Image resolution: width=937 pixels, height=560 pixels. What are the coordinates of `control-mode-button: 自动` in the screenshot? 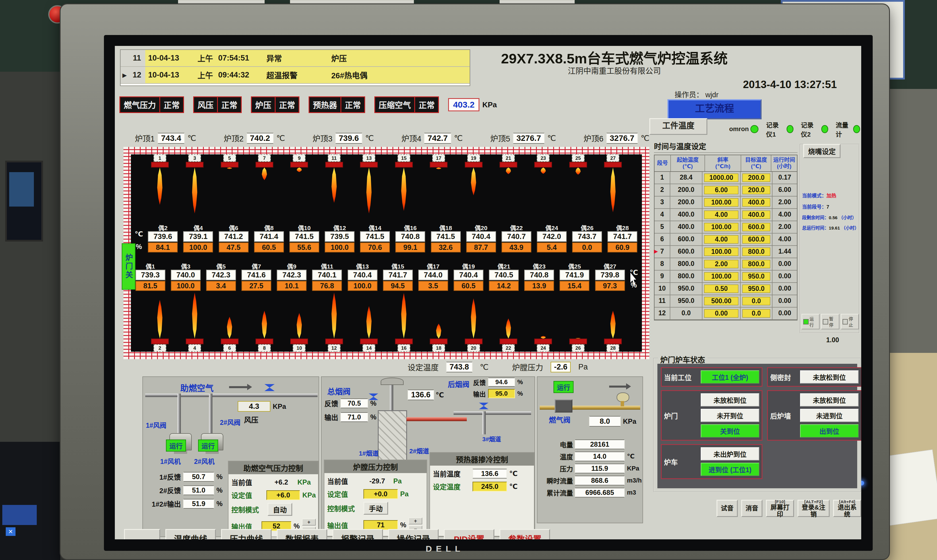 It's located at (280, 509).